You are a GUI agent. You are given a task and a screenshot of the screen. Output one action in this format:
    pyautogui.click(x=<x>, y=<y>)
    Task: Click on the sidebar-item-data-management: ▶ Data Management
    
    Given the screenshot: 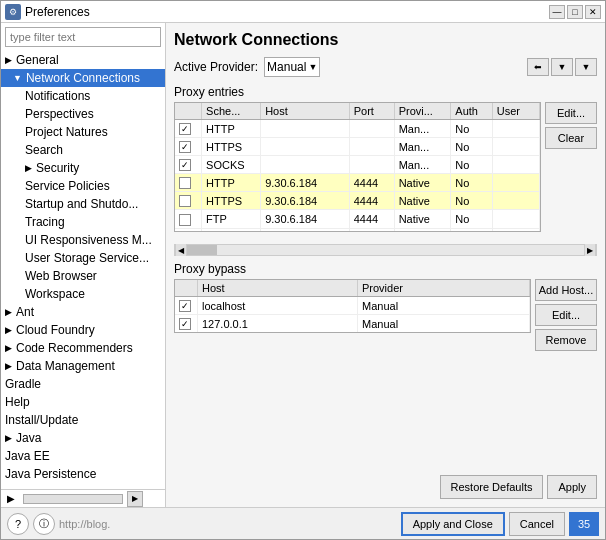 What is the action you would take?
    pyautogui.click(x=83, y=366)
    